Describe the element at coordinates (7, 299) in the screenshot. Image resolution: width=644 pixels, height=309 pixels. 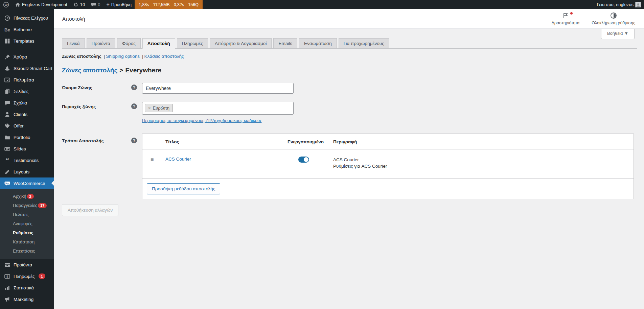
I see `marketing-icon` at that location.